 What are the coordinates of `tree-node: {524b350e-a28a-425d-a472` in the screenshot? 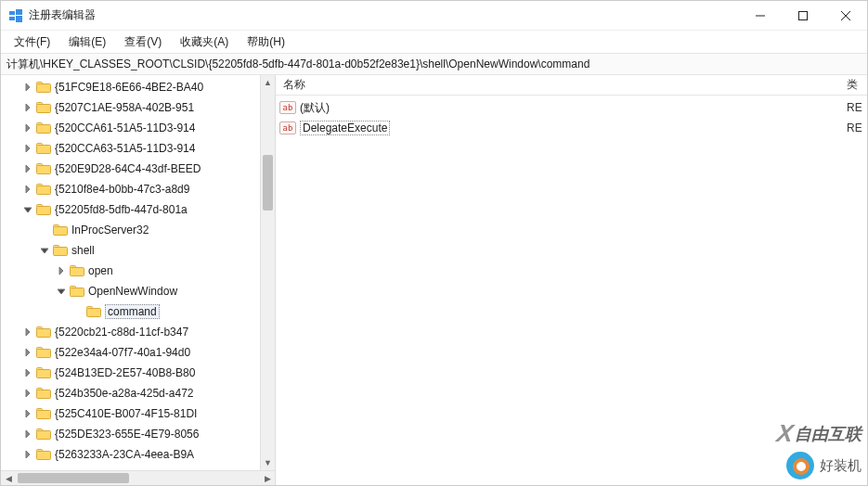 It's located at (130, 393).